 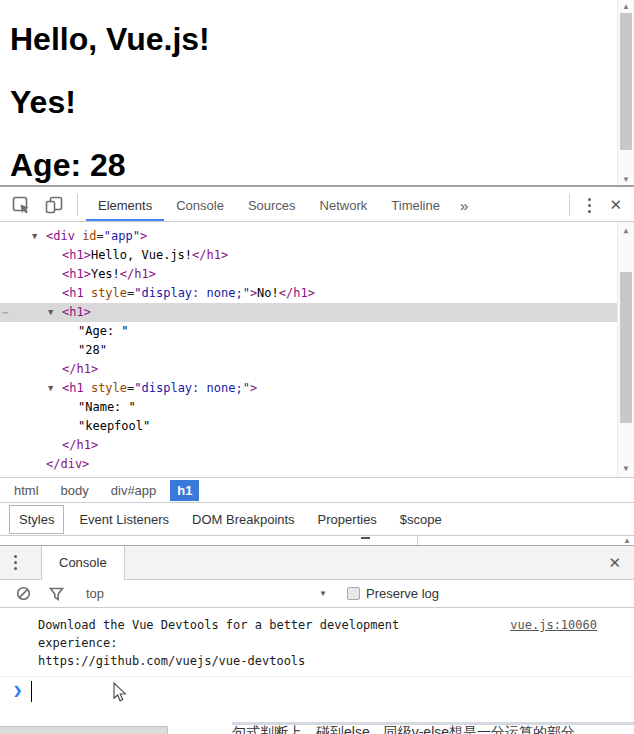 What do you see at coordinates (317, 692) in the screenshot?
I see `console-prompt: ❯` at bounding box center [317, 692].